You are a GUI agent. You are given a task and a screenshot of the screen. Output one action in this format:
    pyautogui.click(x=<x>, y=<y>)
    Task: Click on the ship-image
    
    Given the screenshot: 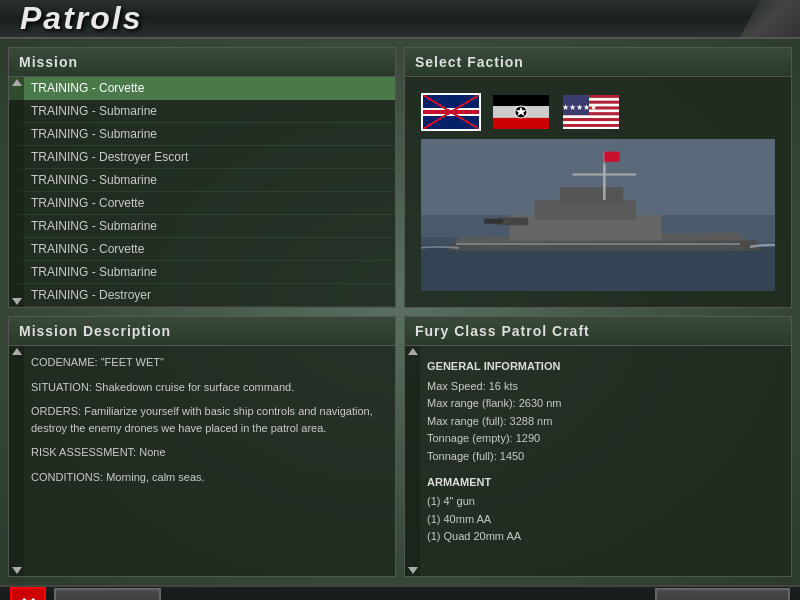 What is the action you would take?
    pyautogui.click(x=598, y=215)
    